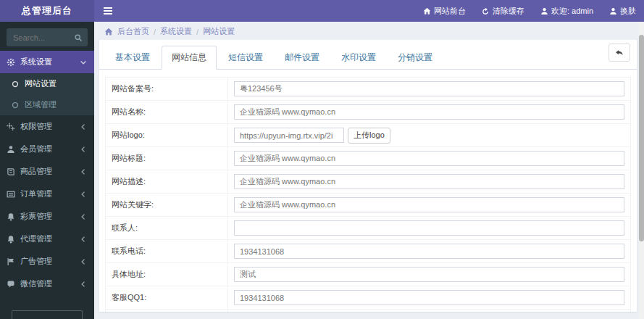 This screenshot has width=644, height=319. Describe the element at coordinates (47, 261) in the screenshot. I see `sidebar-item-7: 广告管理` at that location.